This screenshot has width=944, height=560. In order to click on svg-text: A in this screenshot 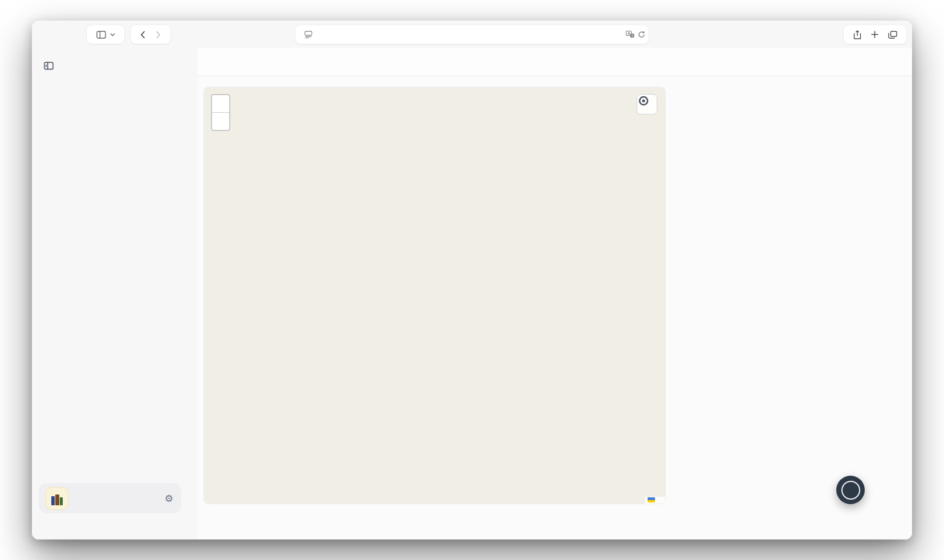, I will do `click(629, 33)`.